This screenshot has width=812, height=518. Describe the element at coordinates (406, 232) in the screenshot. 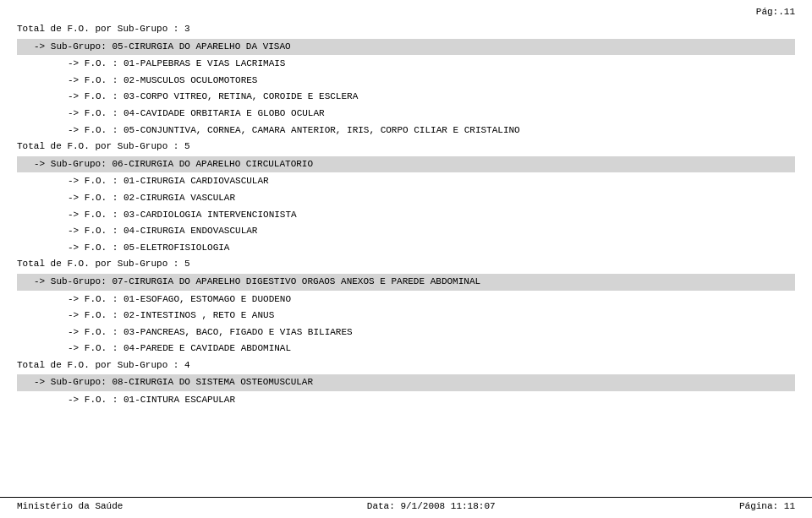

I see `content-line-fo64: -> F.O. : 04-CIRURGIA ENDOVASCULAR` at that location.